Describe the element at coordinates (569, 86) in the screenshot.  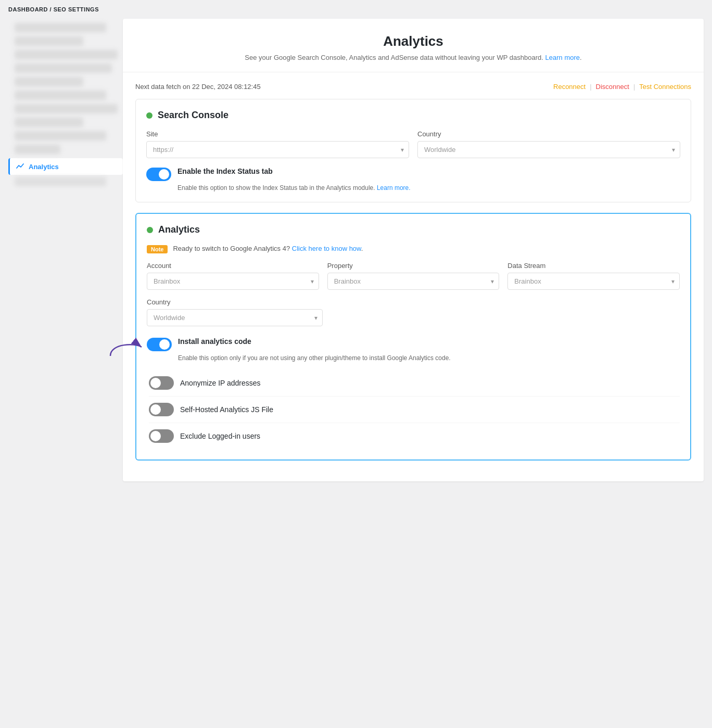
I see `reconnect-button: Reconnect` at that location.